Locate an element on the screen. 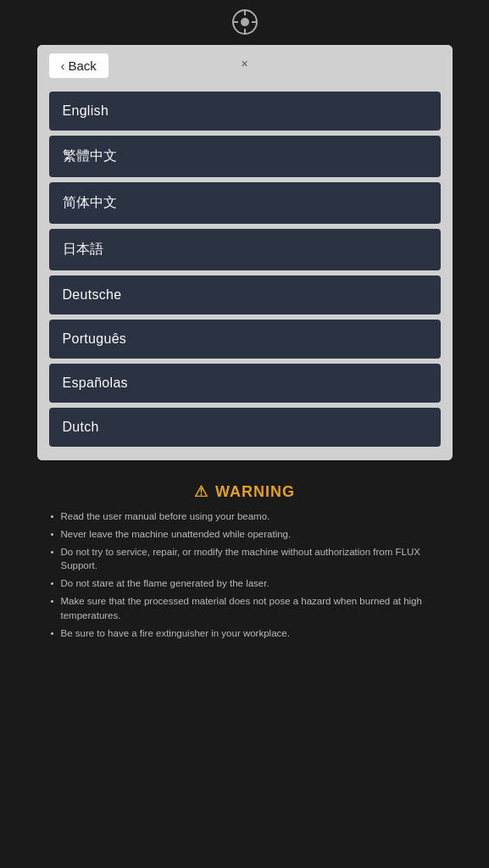  language-item-japanese: 日本語 is located at coordinates (245, 249).